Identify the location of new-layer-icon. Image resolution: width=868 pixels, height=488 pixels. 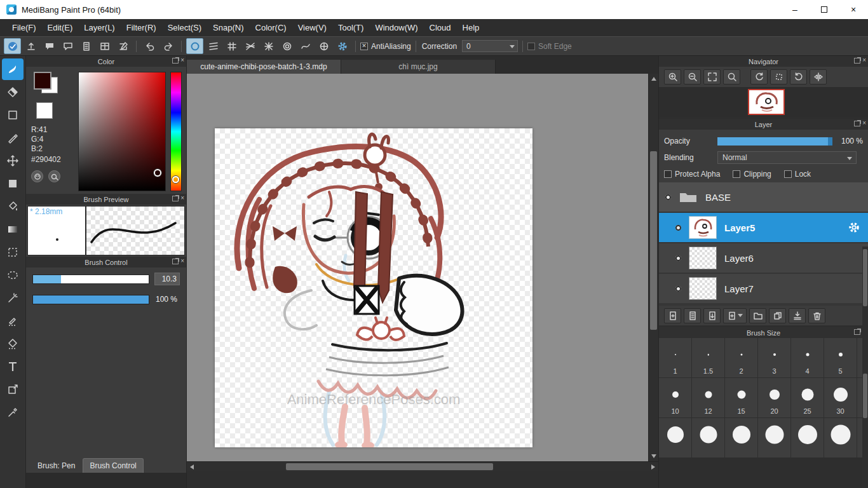
(672, 316).